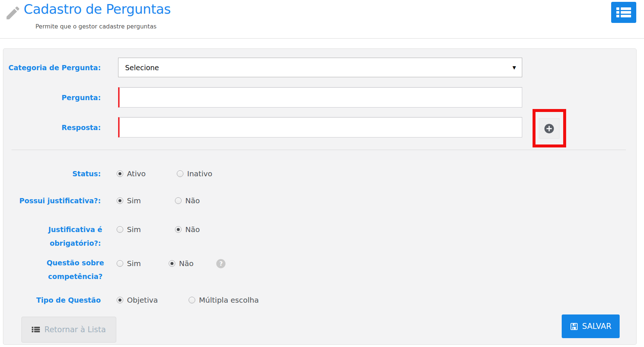 The width and height of the screenshot is (644, 347). I want to click on questao-competencia-option-nao: Não, so click(181, 263).